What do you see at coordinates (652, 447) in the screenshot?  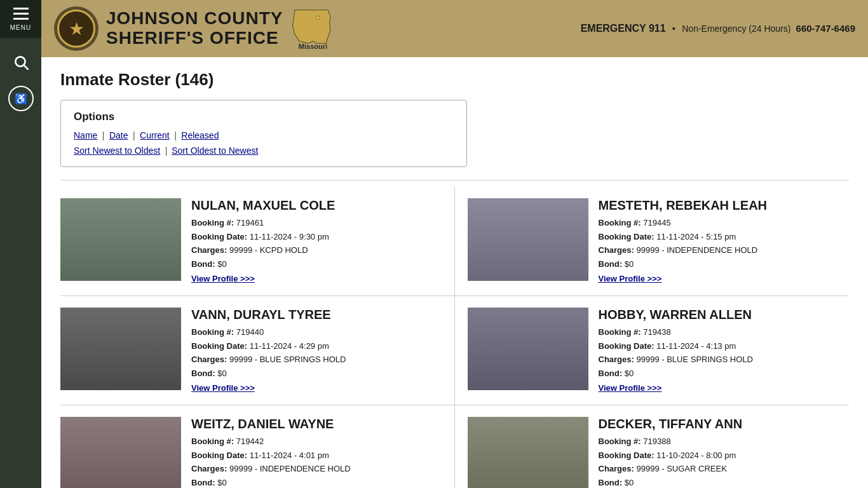 I see `inmate-card: DECKER, TIFFANY ANN Booking #: 719388 Bo…` at bounding box center [652, 447].